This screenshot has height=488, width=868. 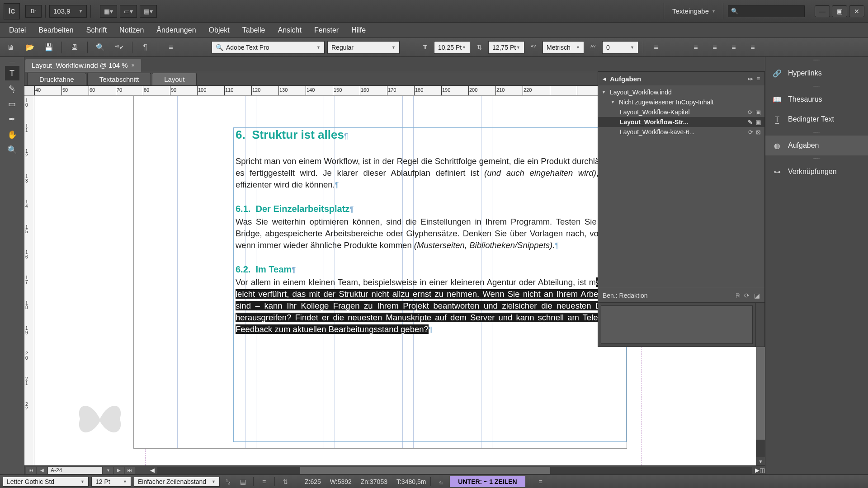 What do you see at coordinates (816, 99) in the screenshot?
I see `panel-thesaurus: 📖Thesaurus` at bounding box center [816, 99].